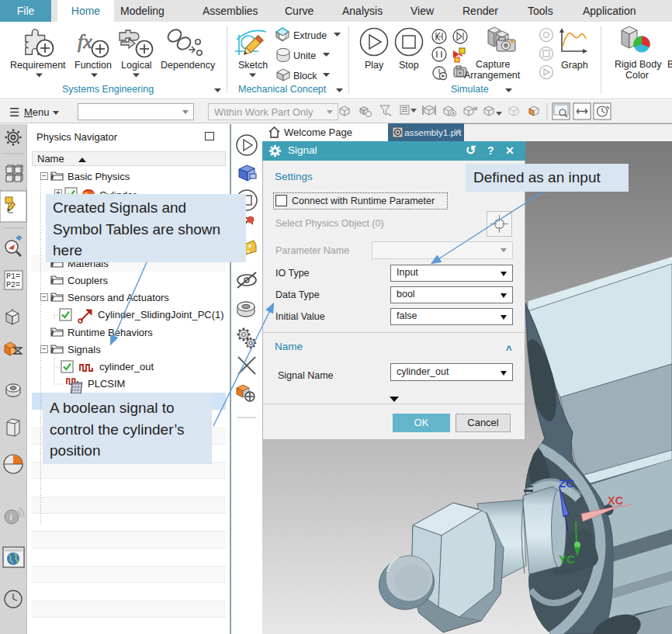 The width and height of the screenshot is (672, 634). Describe the element at coordinates (566, 559) in the screenshot. I see `svg-text: YC` at that location.